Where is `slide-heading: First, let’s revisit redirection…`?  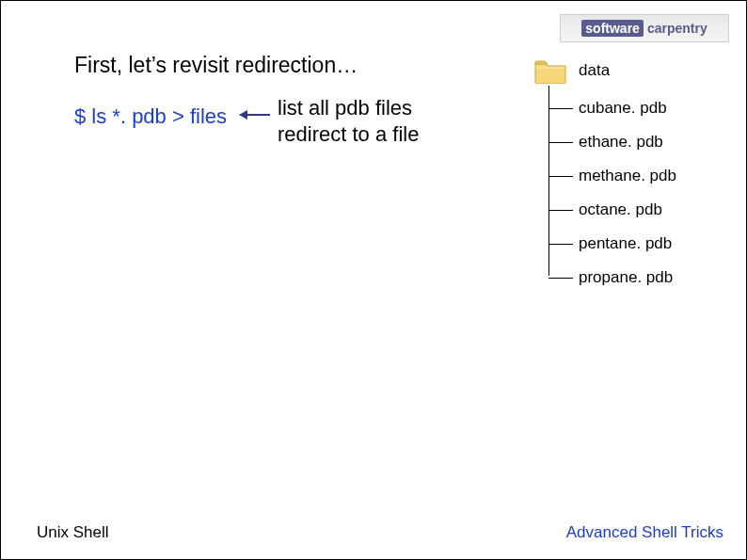
slide-heading: First, let’s revisit redirection… is located at coordinates (216, 66).